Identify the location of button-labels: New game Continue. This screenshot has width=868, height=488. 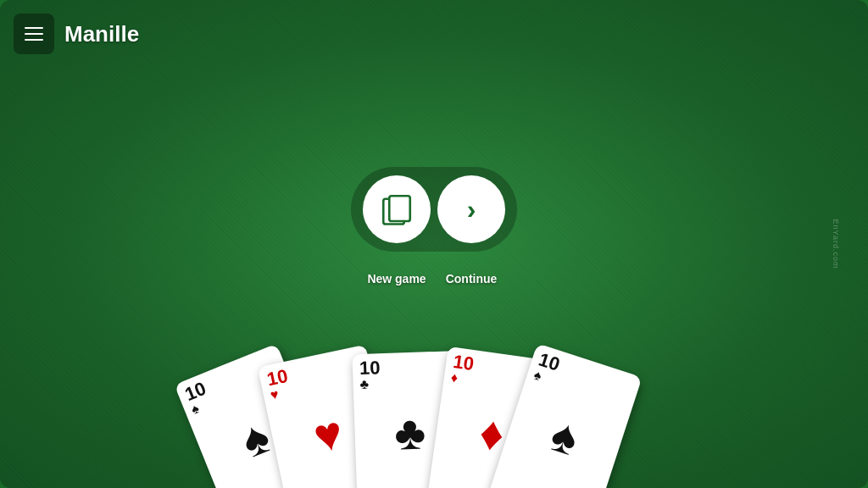
(434, 276).